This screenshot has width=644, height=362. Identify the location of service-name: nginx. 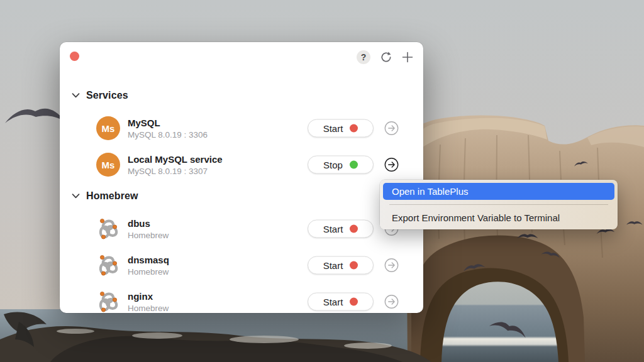
(148, 297).